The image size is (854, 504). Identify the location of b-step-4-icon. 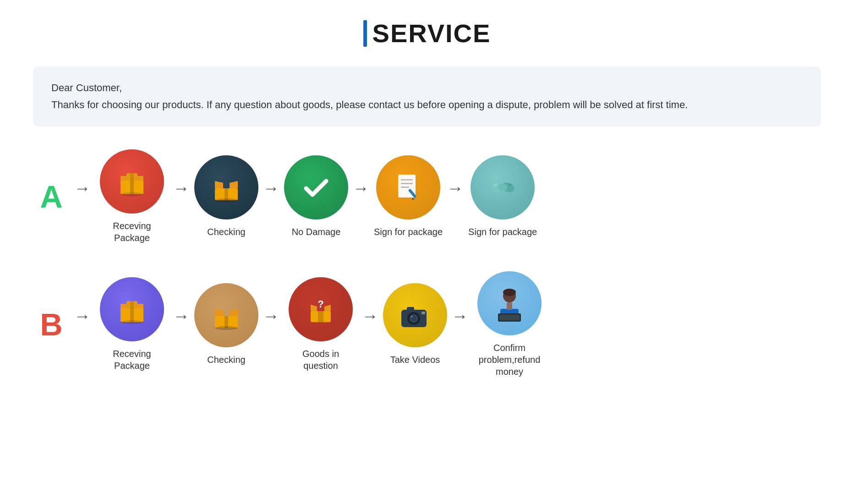
(415, 315).